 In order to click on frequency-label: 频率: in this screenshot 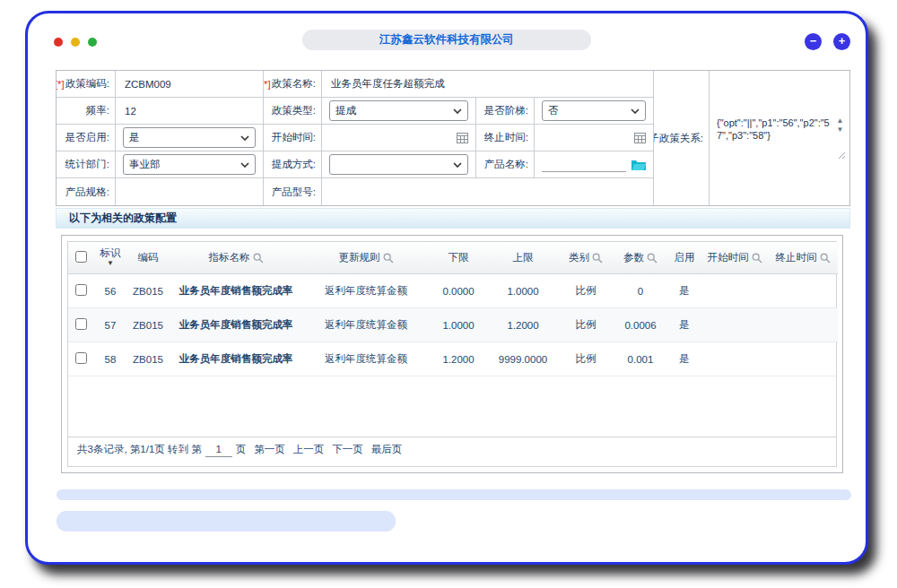, I will do `click(86, 111)`.